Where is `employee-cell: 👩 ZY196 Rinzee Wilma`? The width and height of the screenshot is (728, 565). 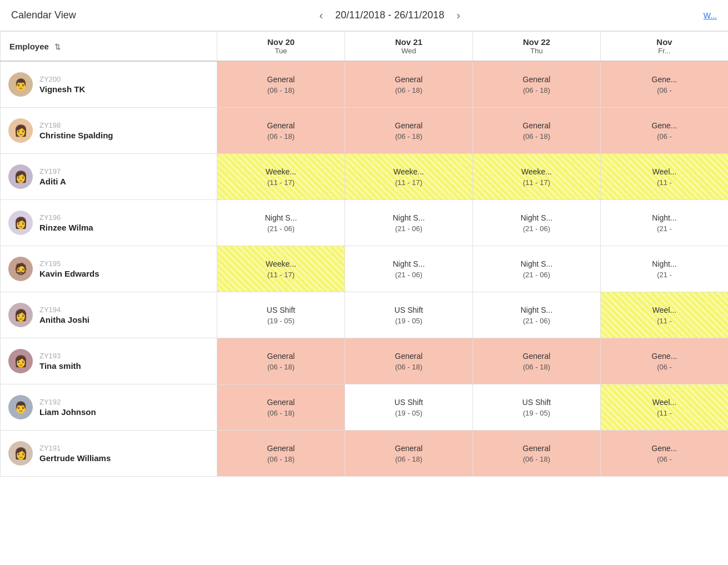 employee-cell: 👩 ZY196 Rinzee Wilma is located at coordinates (109, 223).